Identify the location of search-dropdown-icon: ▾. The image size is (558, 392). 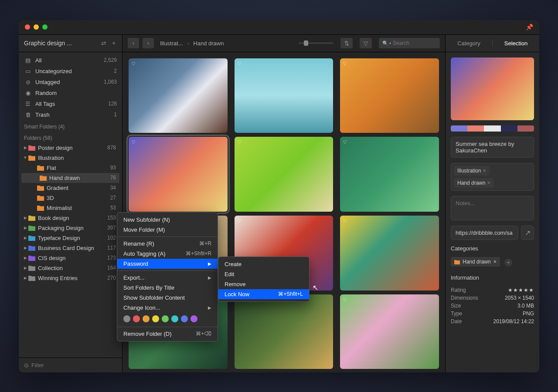
(390, 44).